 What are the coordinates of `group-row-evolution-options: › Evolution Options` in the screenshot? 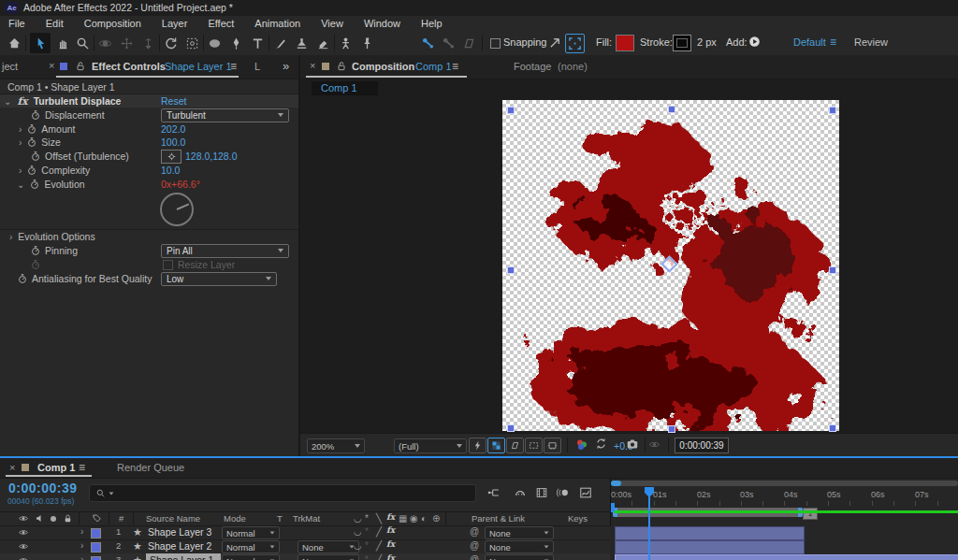 It's located at (150, 236).